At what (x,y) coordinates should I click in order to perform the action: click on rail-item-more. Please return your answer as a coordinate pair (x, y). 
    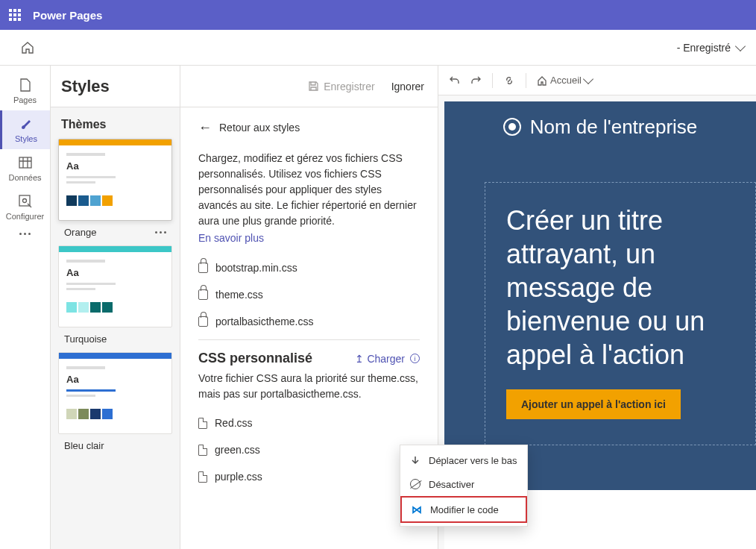
    Looking at the image, I should click on (25, 234).